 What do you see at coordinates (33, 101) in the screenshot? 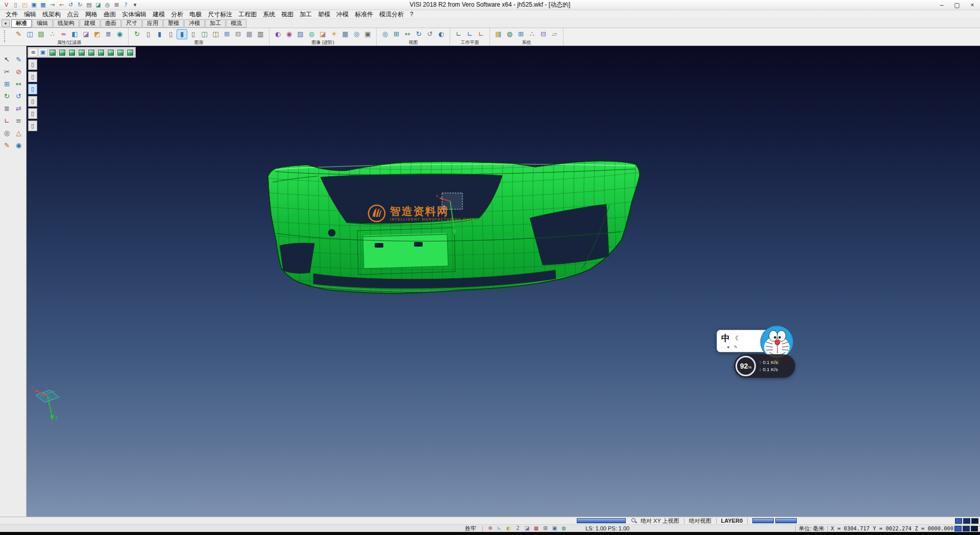
I see `view-page-4-icon: ▯` at bounding box center [33, 101].